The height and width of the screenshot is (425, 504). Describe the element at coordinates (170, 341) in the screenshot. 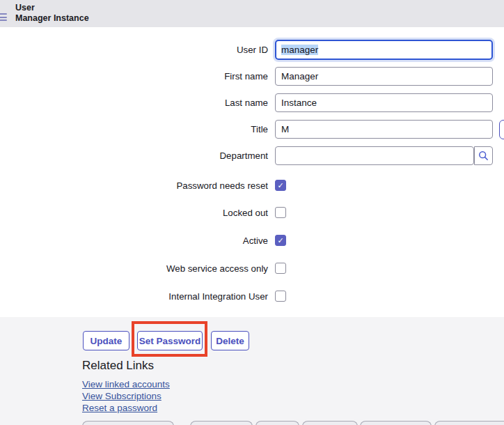

I see `set-password-button: Set Password` at that location.